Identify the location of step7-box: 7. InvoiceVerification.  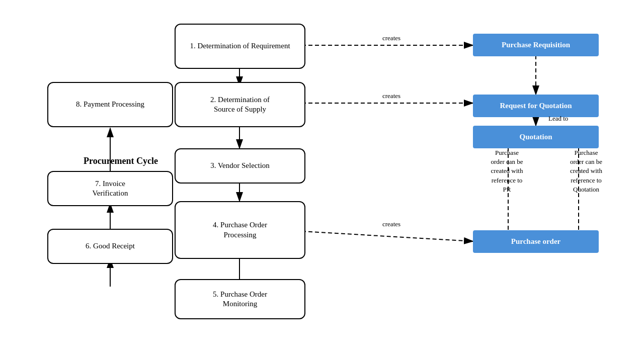
(110, 189).